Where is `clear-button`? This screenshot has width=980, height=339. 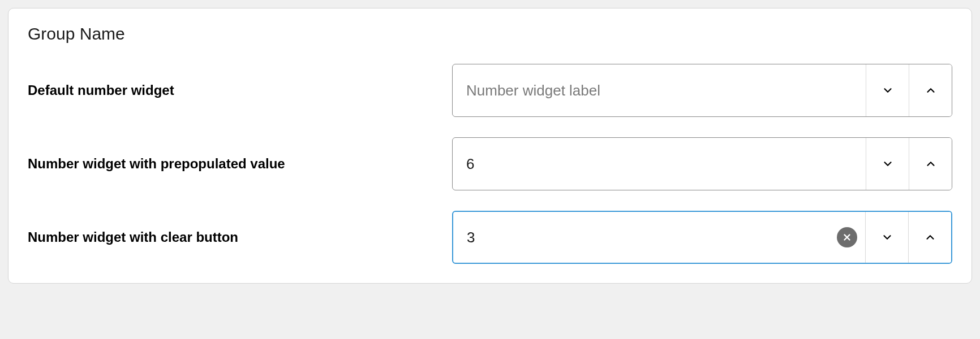 clear-button is located at coordinates (847, 237).